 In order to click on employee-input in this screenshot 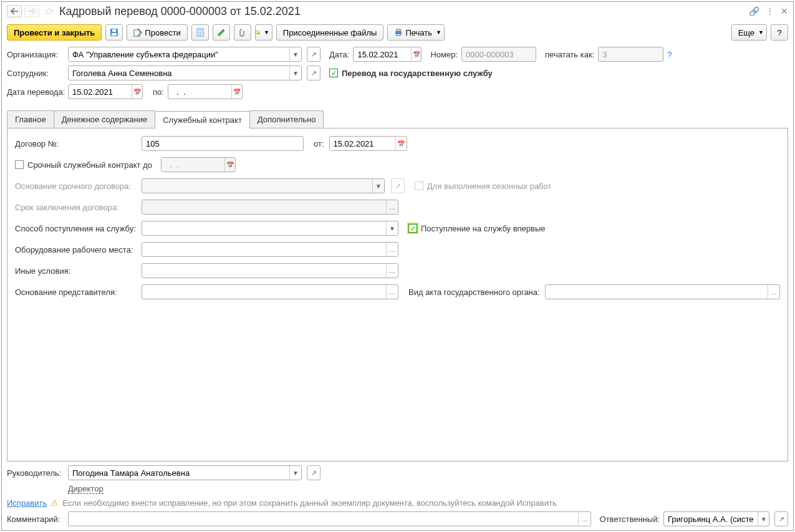, I will do `click(179, 73)`.